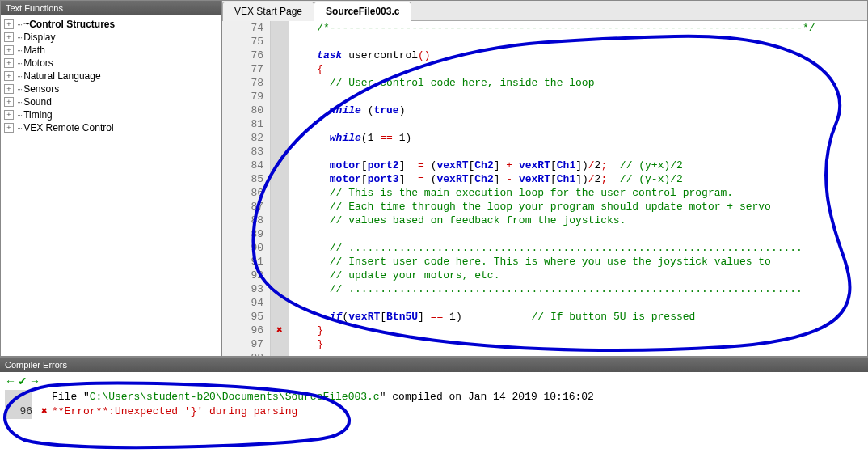 This screenshot has height=453, width=868. What do you see at coordinates (350, 138) in the screenshot?
I see `code-text: while(1 == 1)` at bounding box center [350, 138].